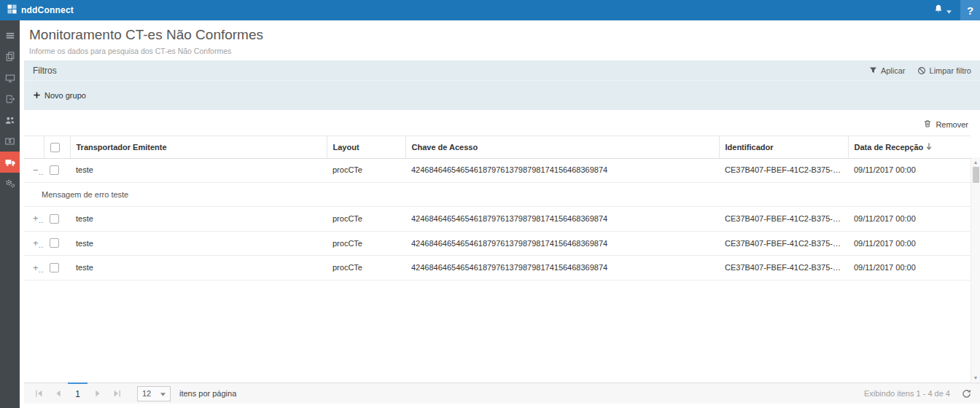  What do you see at coordinates (10, 184) in the screenshot?
I see `sidebar-item-settings` at bounding box center [10, 184].